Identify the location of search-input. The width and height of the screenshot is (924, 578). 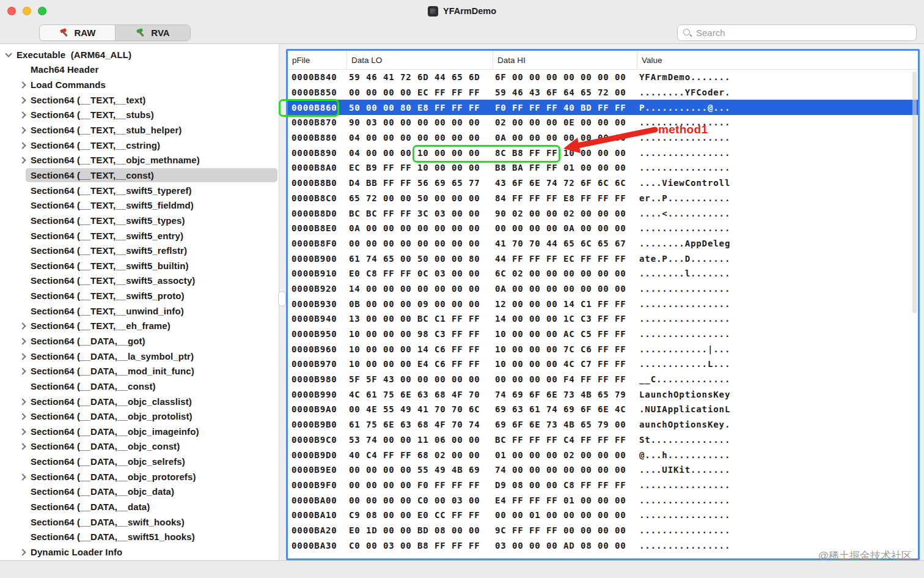
(803, 33).